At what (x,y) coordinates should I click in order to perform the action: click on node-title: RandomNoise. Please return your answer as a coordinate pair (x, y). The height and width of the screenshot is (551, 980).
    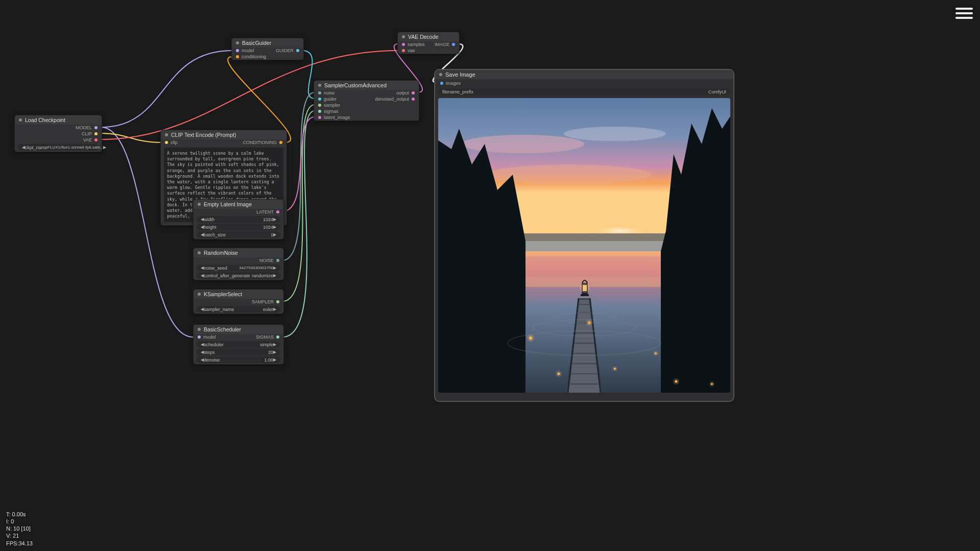
    Looking at the image, I should click on (238, 253).